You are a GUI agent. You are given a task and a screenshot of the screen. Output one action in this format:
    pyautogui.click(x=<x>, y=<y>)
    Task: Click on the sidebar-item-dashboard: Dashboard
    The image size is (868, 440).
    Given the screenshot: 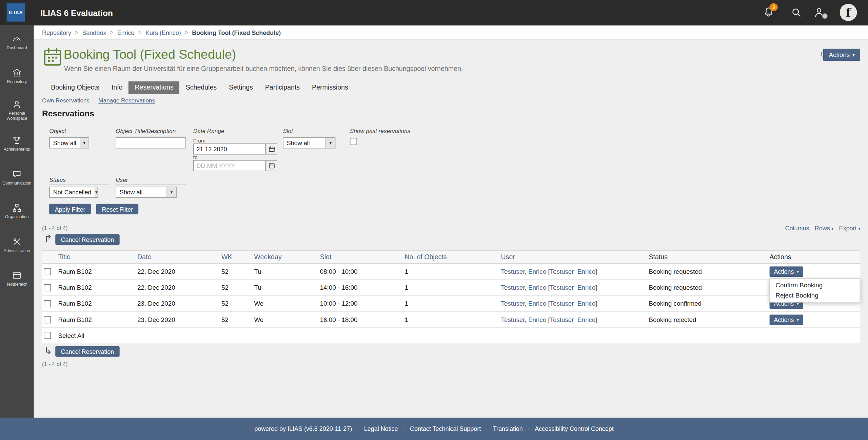 What is the action you would take?
    pyautogui.click(x=17, y=42)
    